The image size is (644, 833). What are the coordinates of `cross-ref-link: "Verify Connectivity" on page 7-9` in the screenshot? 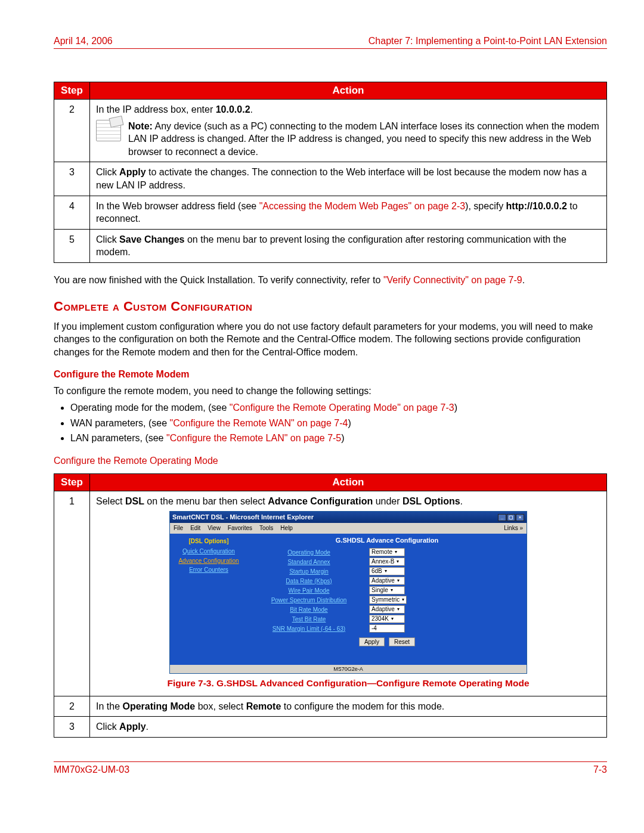 It's located at (453, 280).